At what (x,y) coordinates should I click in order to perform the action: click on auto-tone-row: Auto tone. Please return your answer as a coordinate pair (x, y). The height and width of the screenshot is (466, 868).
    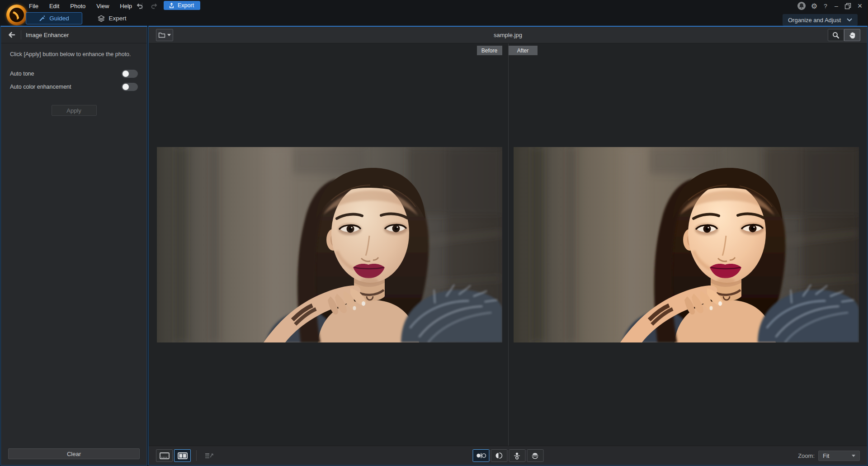
    Looking at the image, I should click on (74, 74).